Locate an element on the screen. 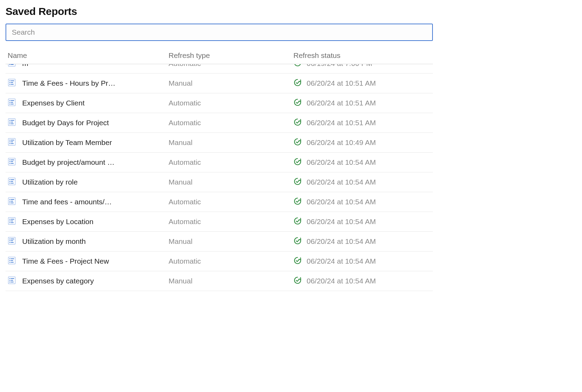  table-row: Expenses by ClientAutomatic 06/20/24 at … is located at coordinates (219, 103).